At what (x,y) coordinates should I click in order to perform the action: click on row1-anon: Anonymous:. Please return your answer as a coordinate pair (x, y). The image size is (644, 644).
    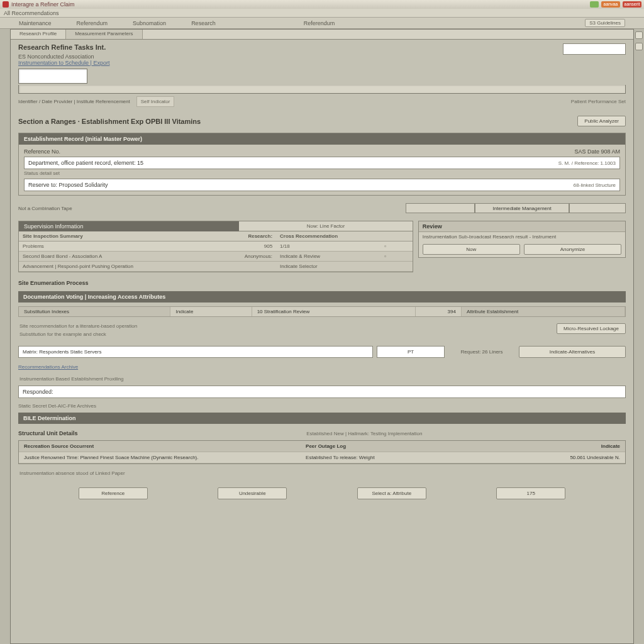
    Looking at the image, I should click on (240, 257).